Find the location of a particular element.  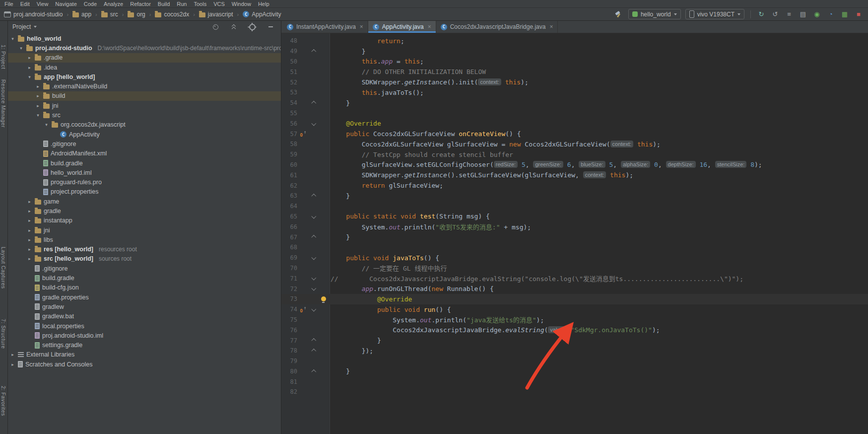

code-line: 68 is located at coordinates (575, 247).